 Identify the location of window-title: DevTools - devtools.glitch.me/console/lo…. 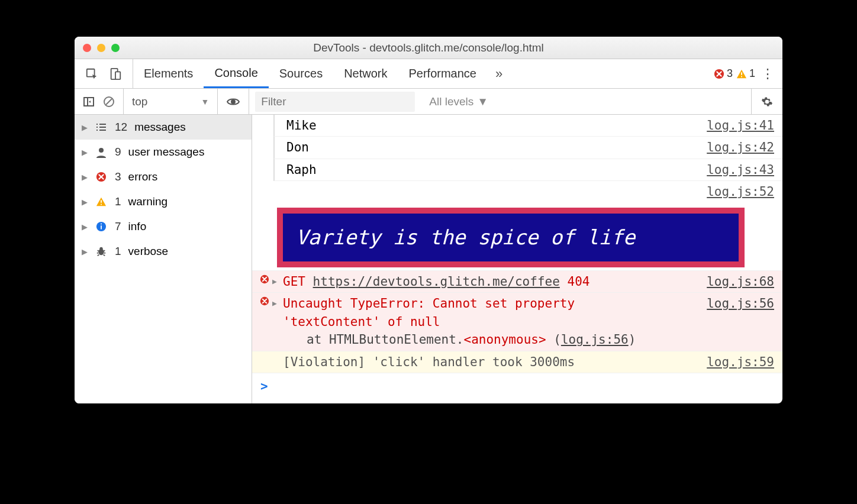
(428, 48).